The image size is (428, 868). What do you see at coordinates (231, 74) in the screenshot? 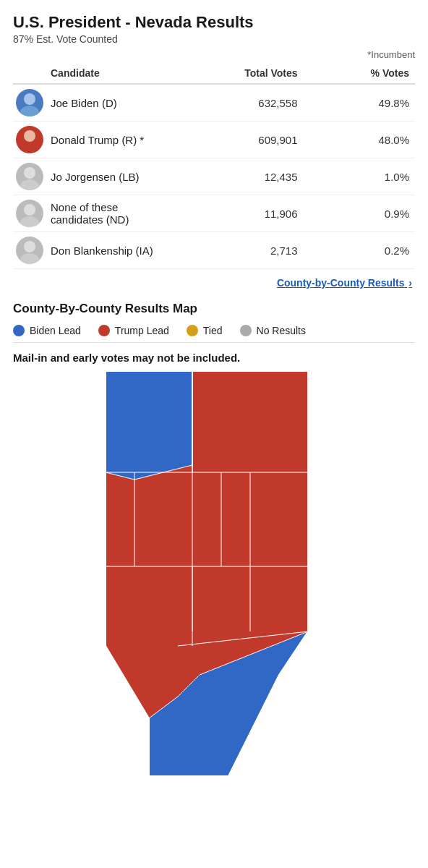
I see `col-total-votes: Total Votes` at bounding box center [231, 74].